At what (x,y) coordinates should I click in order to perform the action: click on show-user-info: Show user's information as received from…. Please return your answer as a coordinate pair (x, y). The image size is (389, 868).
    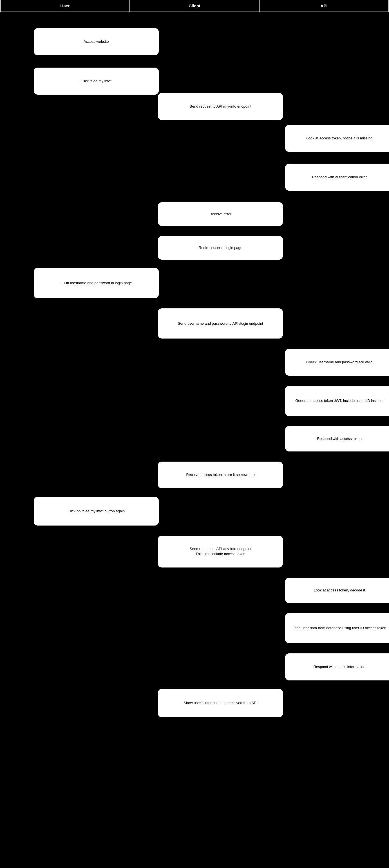
    Looking at the image, I should click on (220, 703).